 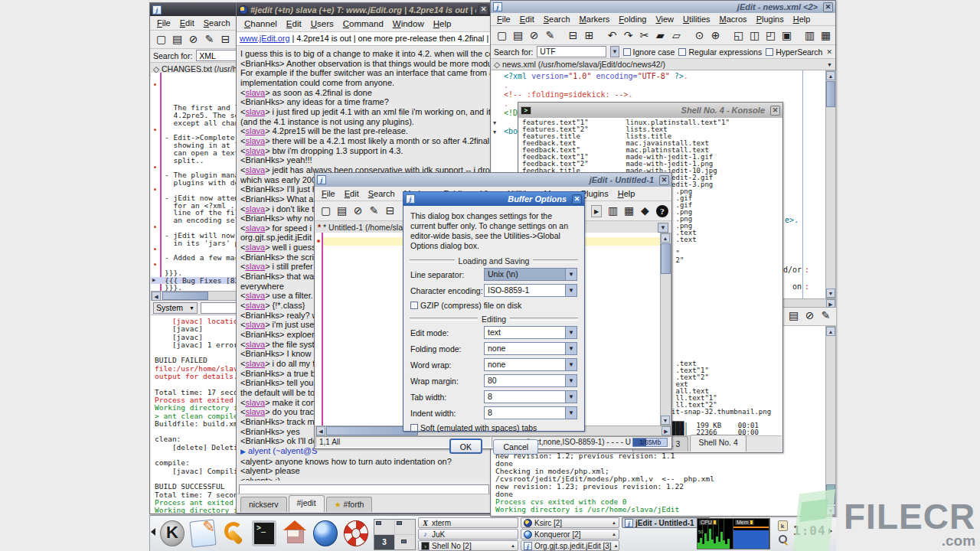 What do you see at coordinates (596, 211) in the screenshot?
I see `toolbar-overflow-icon: ▶` at bounding box center [596, 211].